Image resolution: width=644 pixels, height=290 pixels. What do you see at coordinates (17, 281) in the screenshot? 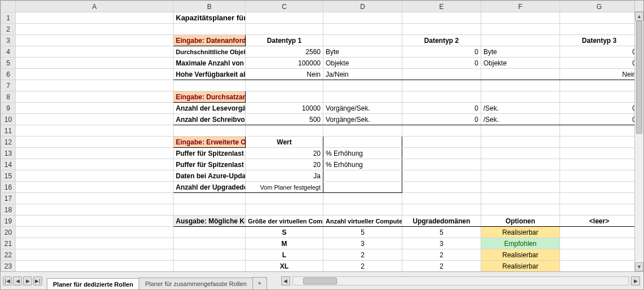
I see `tab-nav-prev: ◀` at bounding box center [17, 281].